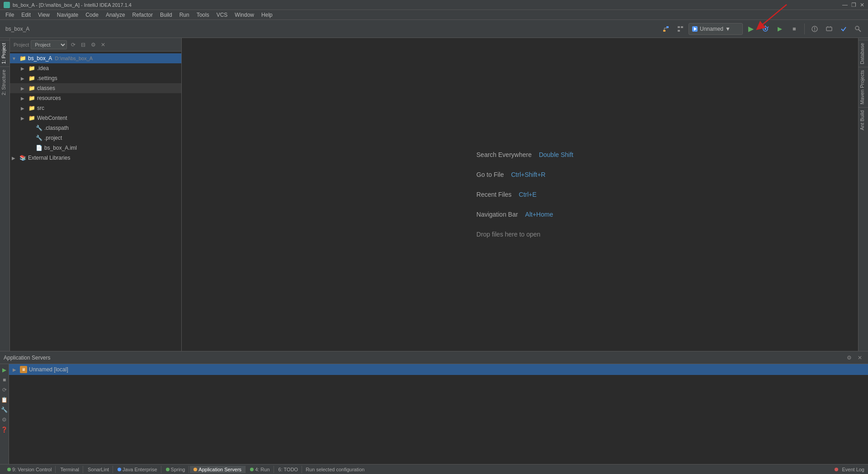 This screenshot has height=474, width=868. I want to click on hide-panel-button: ✕, so click(103, 45).